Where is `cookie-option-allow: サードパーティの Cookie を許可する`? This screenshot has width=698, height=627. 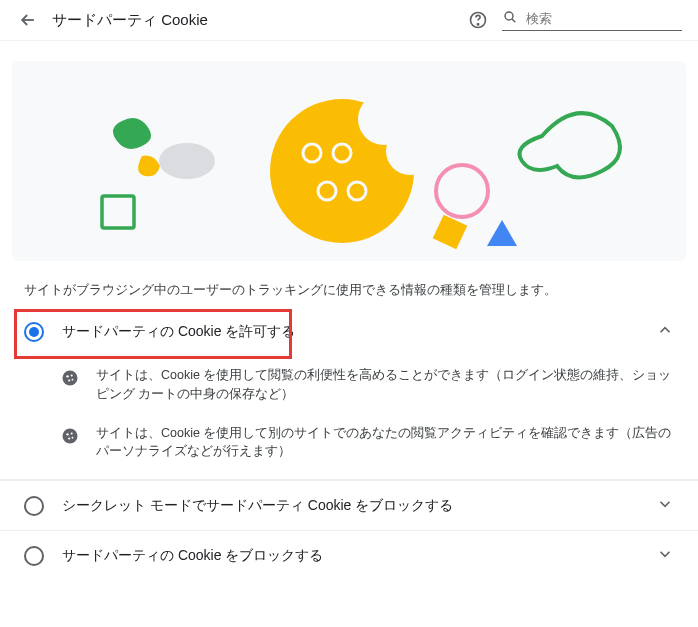 cookie-option-allow: サードパーティの Cookie を許可する is located at coordinates (349, 332).